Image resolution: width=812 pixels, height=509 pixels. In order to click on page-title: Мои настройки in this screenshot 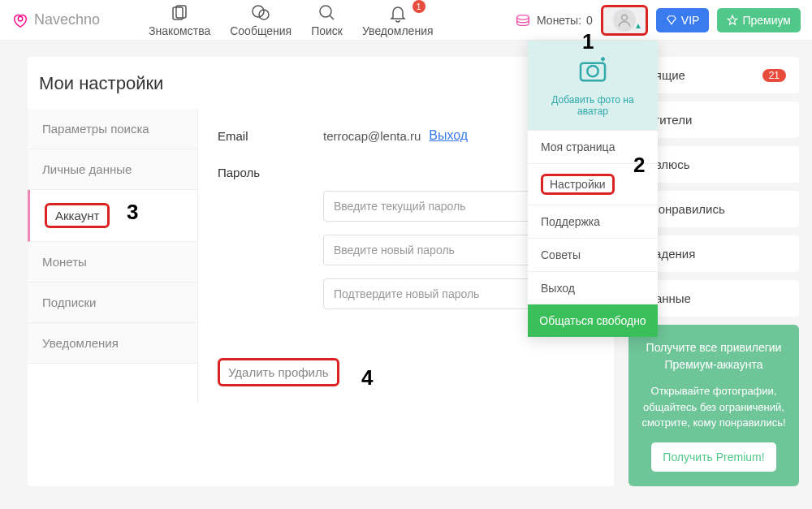, I will do `click(321, 91)`.